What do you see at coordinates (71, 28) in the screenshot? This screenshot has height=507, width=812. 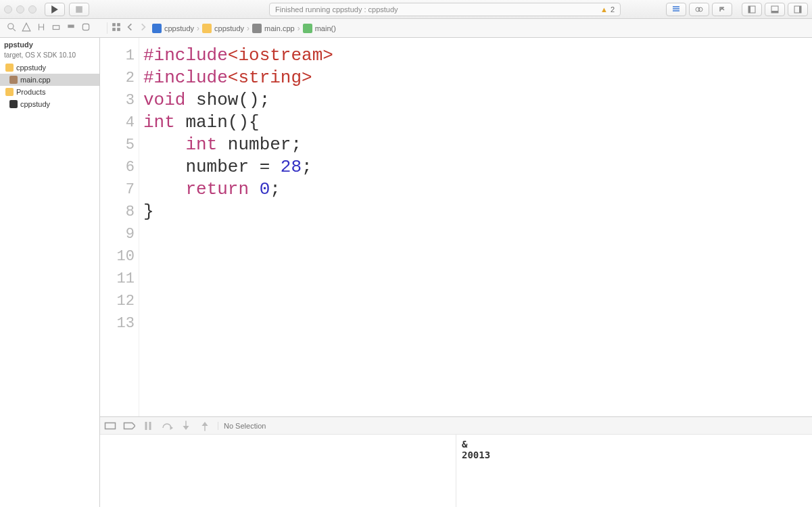 I see `breakpoint-icon` at bounding box center [71, 28].